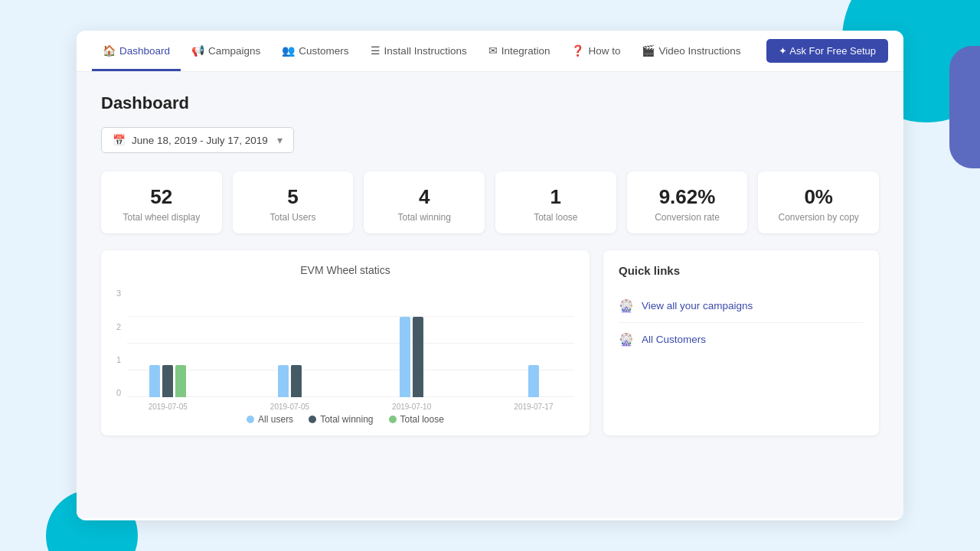  I want to click on chart-legend: All users Total winning Total loose, so click(345, 419).